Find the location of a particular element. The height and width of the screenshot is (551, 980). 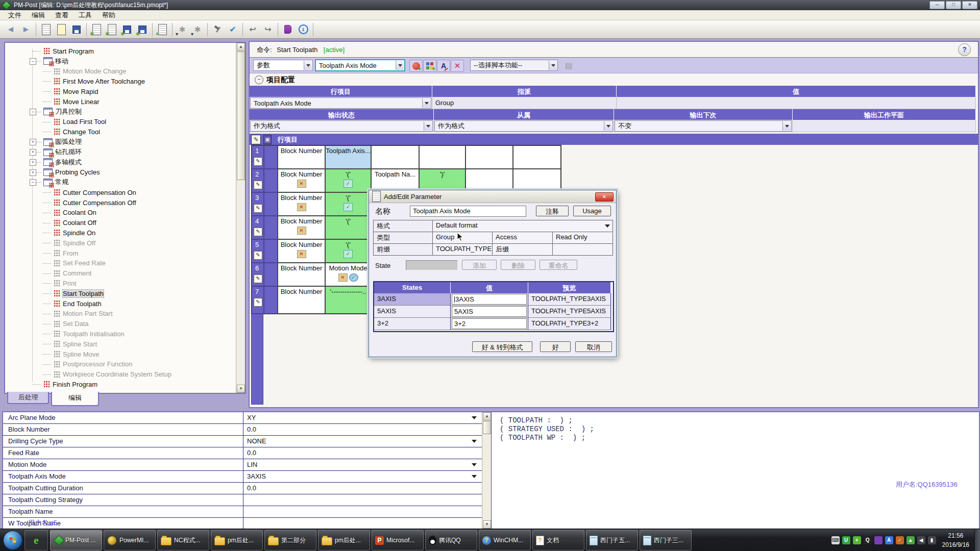

tree-item-workpiece-coordinate-system-setup: Workpiece Coordinate System Setup is located at coordinates (120, 374).